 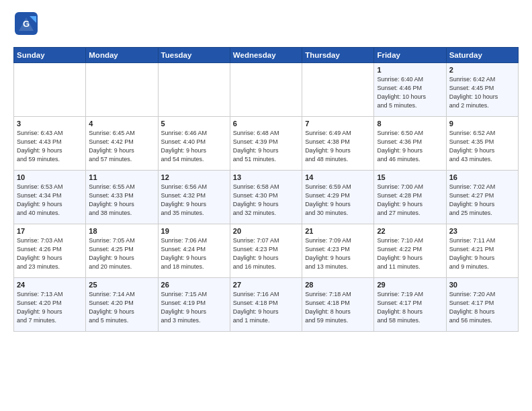 I want to click on day-number: 11, so click(x=122, y=177).